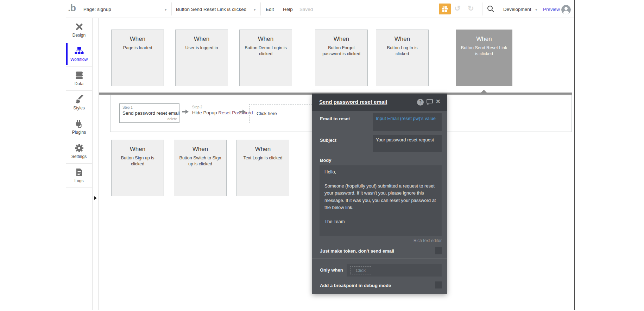 Image resolution: width=644 pixels, height=311 pixels. I want to click on event-card-title: Button Forgot password is clicked, so click(341, 51).